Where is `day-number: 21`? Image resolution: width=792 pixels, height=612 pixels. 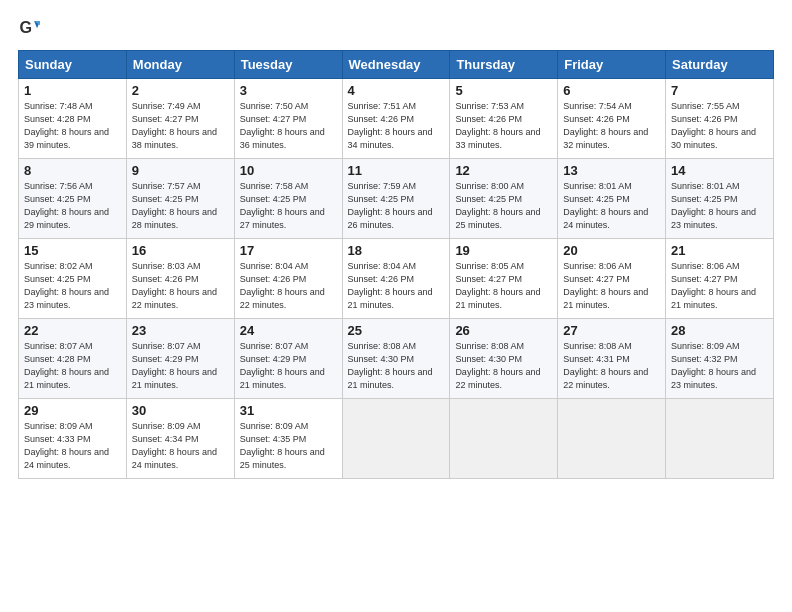
day-number: 21 is located at coordinates (720, 250).